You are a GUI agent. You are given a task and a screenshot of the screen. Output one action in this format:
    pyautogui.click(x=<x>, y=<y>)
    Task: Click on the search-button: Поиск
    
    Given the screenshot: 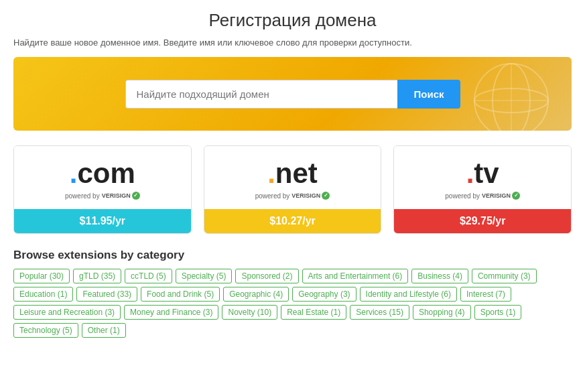 What is the action you would take?
    pyautogui.click(x=429, y=94)
    